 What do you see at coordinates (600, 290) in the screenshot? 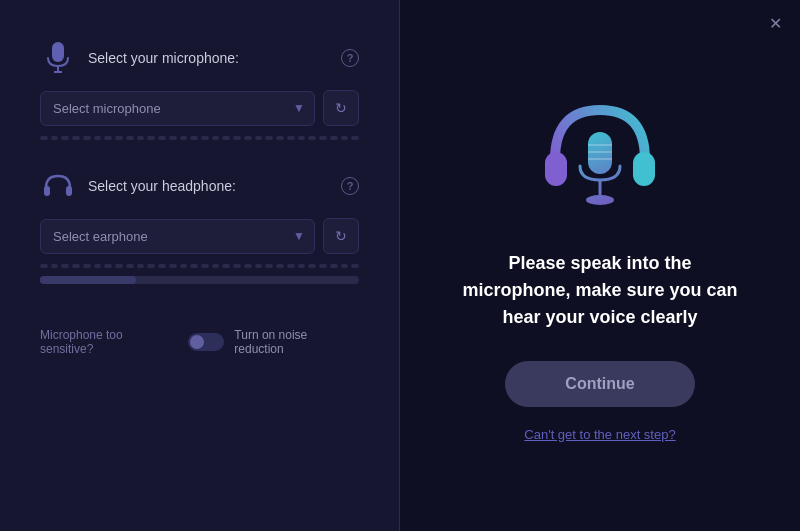
I see `instruction-text: Please speak into the microphone, make s…` at bounding box center [600, 290].